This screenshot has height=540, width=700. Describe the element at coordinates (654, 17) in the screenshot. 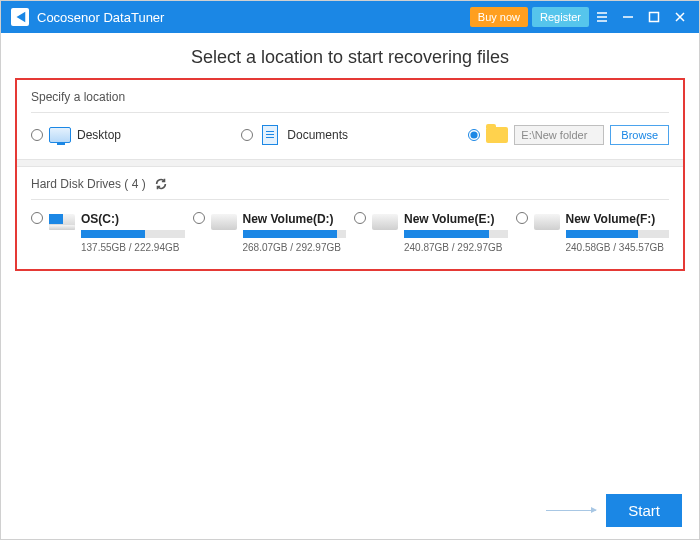

I see `maximize-icon` at that location.